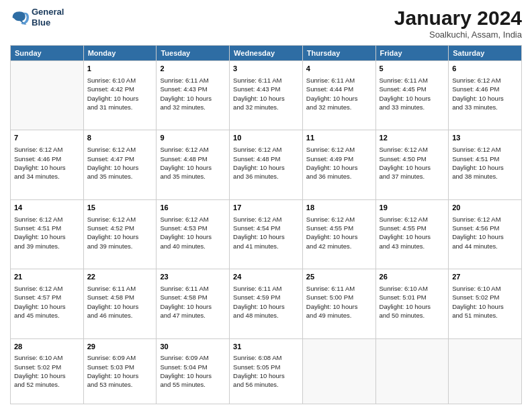  I want to click on calendar-cell: 16Sunrise: 6:12 AMSunset: 4:53 PMDayligh…, so click(193, 234).